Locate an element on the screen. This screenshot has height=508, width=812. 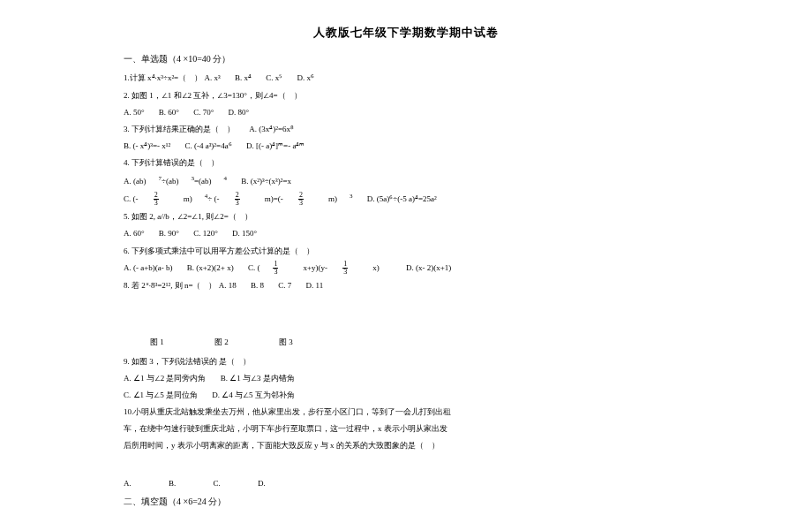
q3-text: 3. 下列计算结果正确的是（ ） is located at coordinates (179, 129).